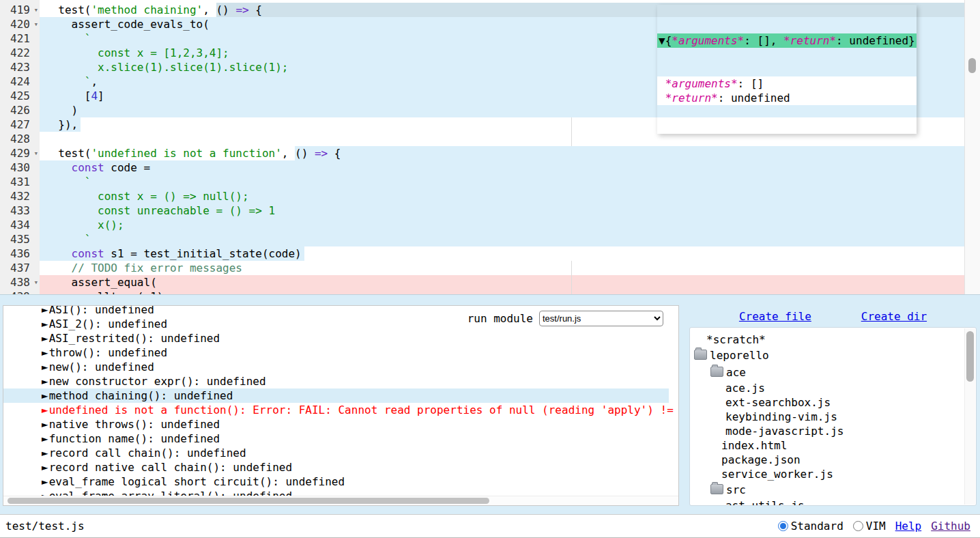 Image resolution: width=980 pixels, height=538 pixels. What do you see at coordinates (811, 526) in the screenshot?
I see `keybinding-standard: Standard` at bounding box center [811, 526].